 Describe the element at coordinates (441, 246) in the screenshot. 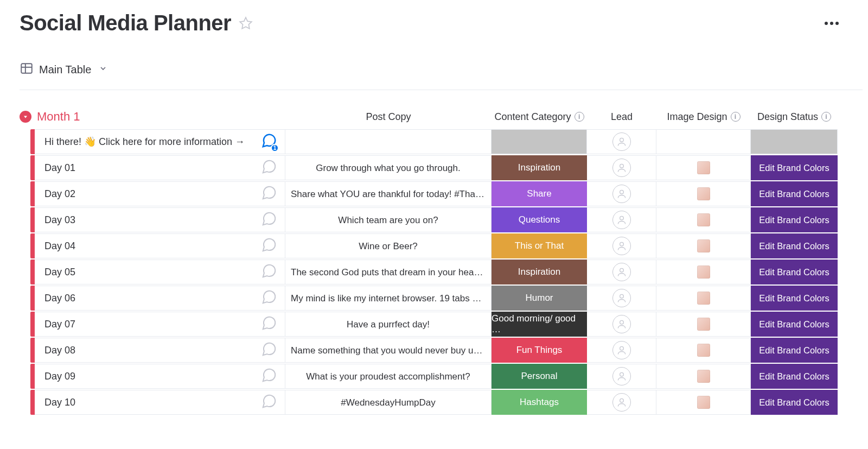

I see `table-row: Day 04Wine or Beer?This or ThatEdit Bran…` at that location.